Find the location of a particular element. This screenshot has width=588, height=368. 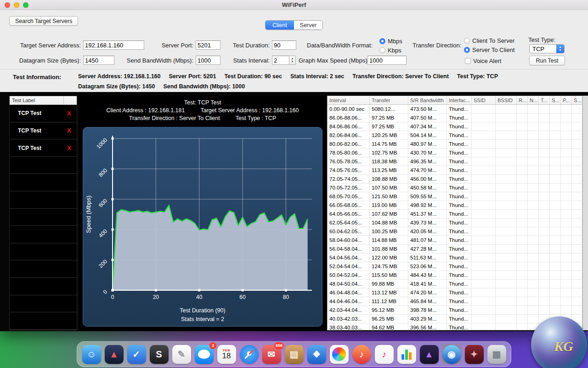

table-row: 80.06-82.06...114.75 MB480.97 M...Thund.… is located at coordinates (455, 144).